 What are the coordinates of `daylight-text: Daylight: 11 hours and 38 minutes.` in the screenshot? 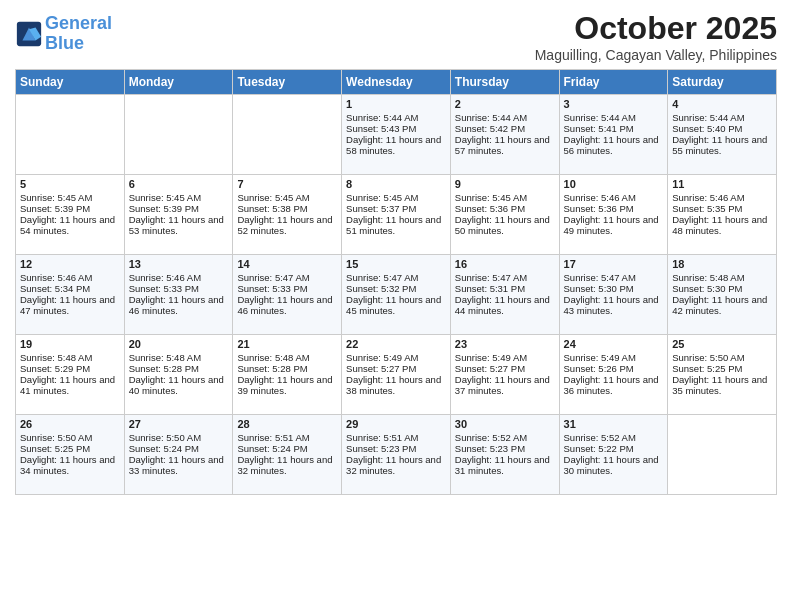 It's located at (396, 385).